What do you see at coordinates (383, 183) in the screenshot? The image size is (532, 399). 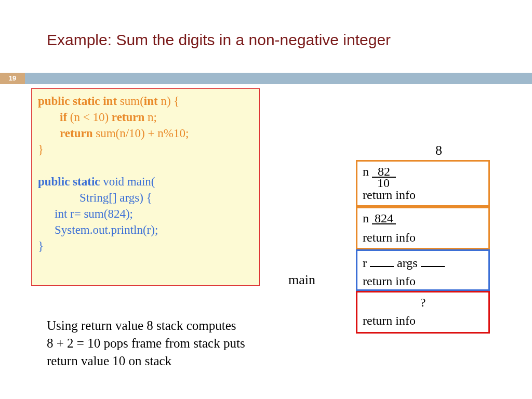 I see `n-value-overlap: 10` at bounding box center [383, 183].